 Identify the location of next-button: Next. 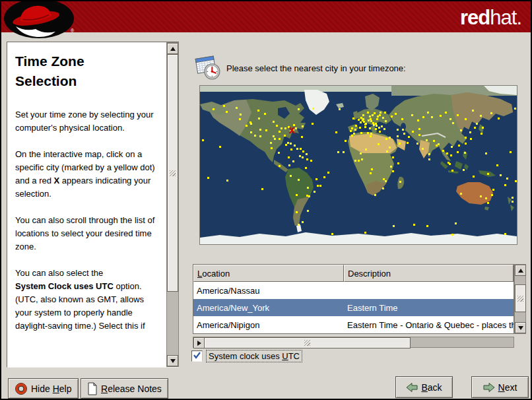
(500, 387).